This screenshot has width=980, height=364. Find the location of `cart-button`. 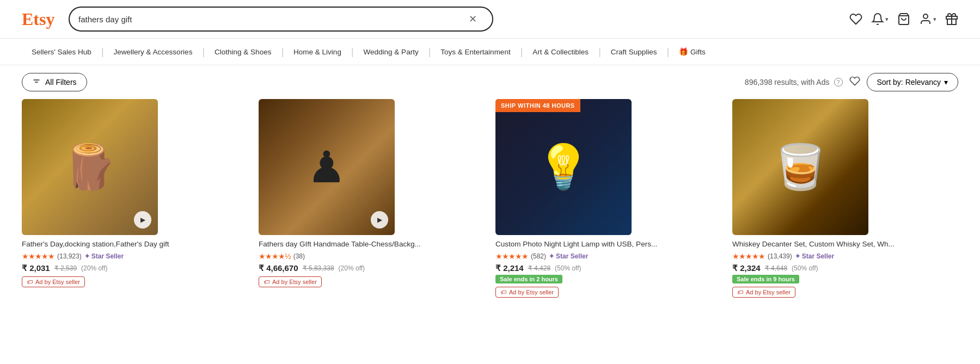

cart-button is located at coordinates (904, 19).